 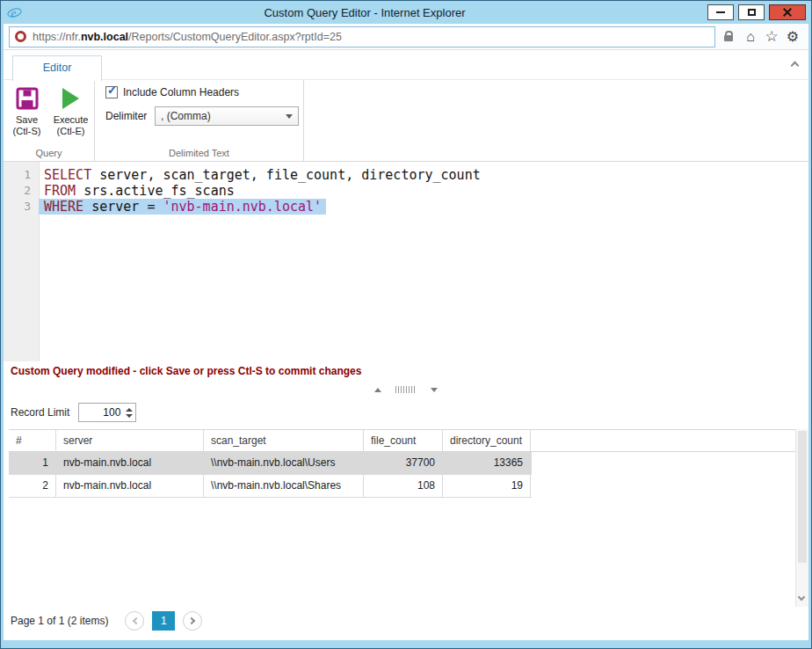 I want to click on pager: Page 1 of 1 (2 items) 1, so click(x=106, y=621).